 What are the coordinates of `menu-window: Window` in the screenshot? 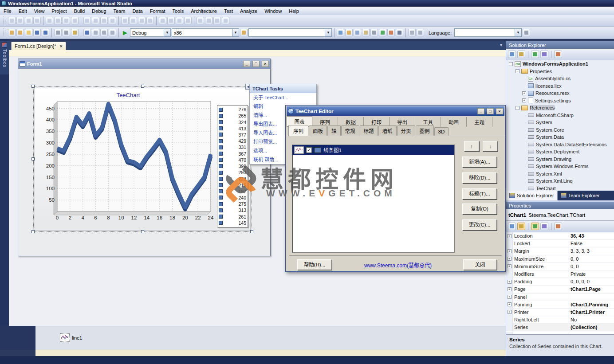 It's located at (273, 11).